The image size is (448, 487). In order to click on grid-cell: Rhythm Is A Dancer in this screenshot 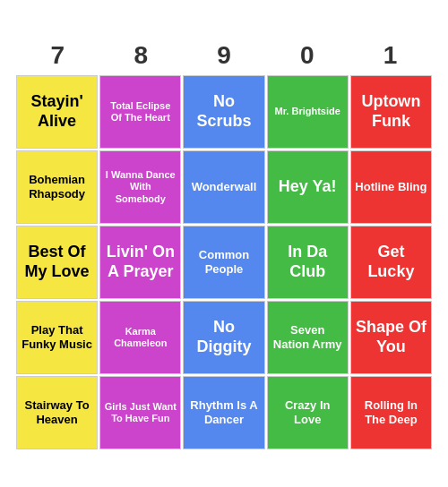, I will do `click(224, 413)`.